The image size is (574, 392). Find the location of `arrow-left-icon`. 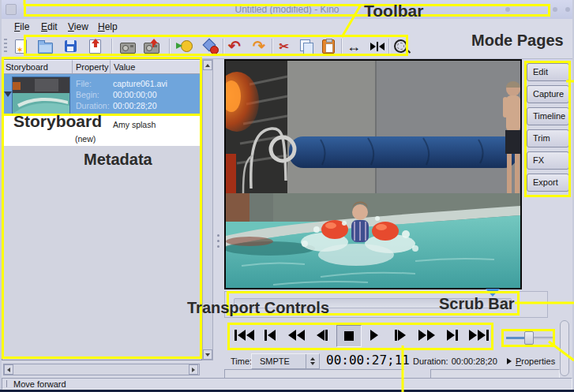

arrow-left-icon is located at coordinates (9, 370).